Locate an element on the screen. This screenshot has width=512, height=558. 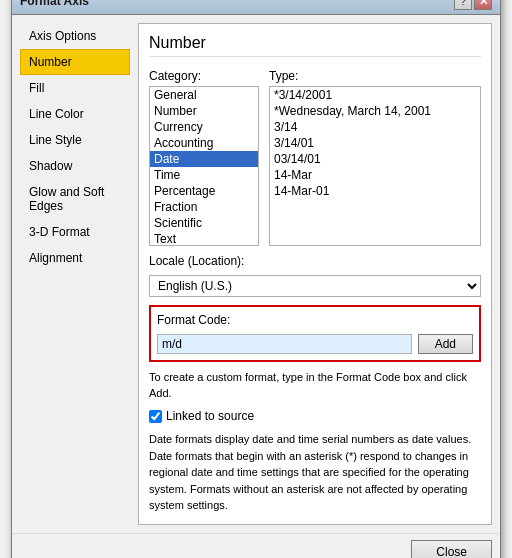
title-bar: Format Axis ? ✕ is located at coordinates (256, 8).